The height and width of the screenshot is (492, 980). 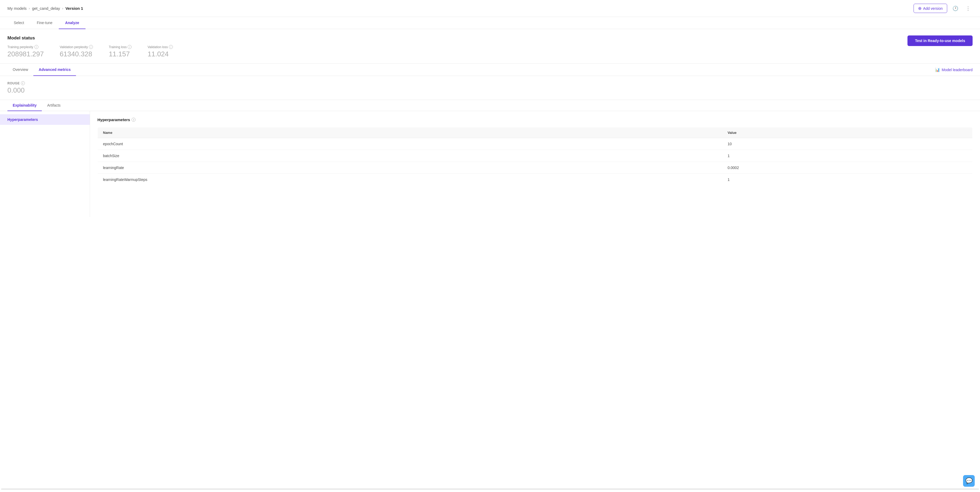 What do you see at coordinates (490, 23) in the screenshot?
I see `top-tabs: Select Fine-tune Analyze` at bounding box center [490, 23].